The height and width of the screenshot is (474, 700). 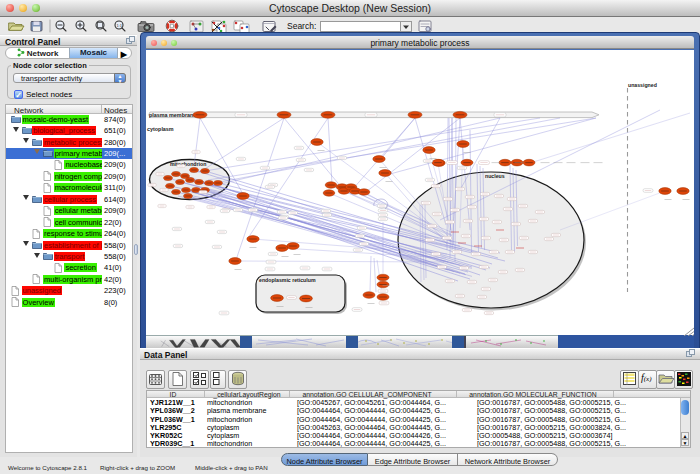 What do you see at coordinates (495, 176) in the screenshot?
I see `svg-text: nucleus` at bounding box center [495, 176].